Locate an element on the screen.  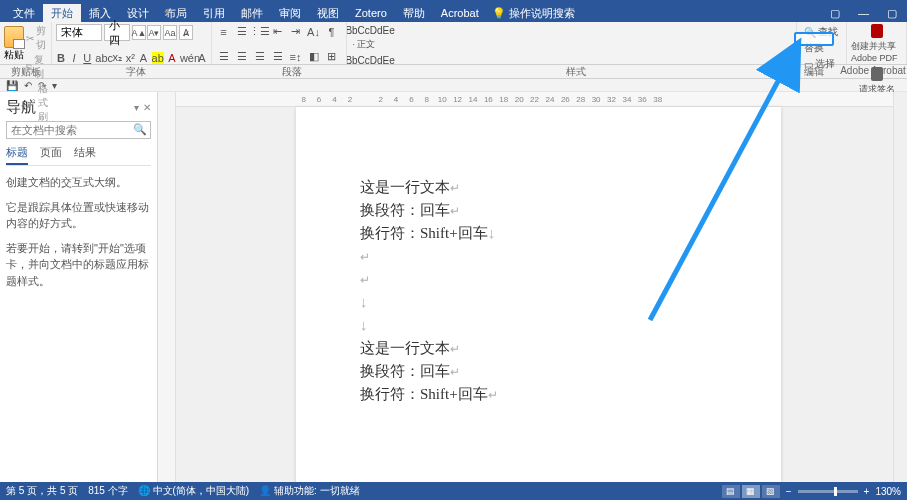
numbering-button: ☰ is located at coordinates (242, 32).